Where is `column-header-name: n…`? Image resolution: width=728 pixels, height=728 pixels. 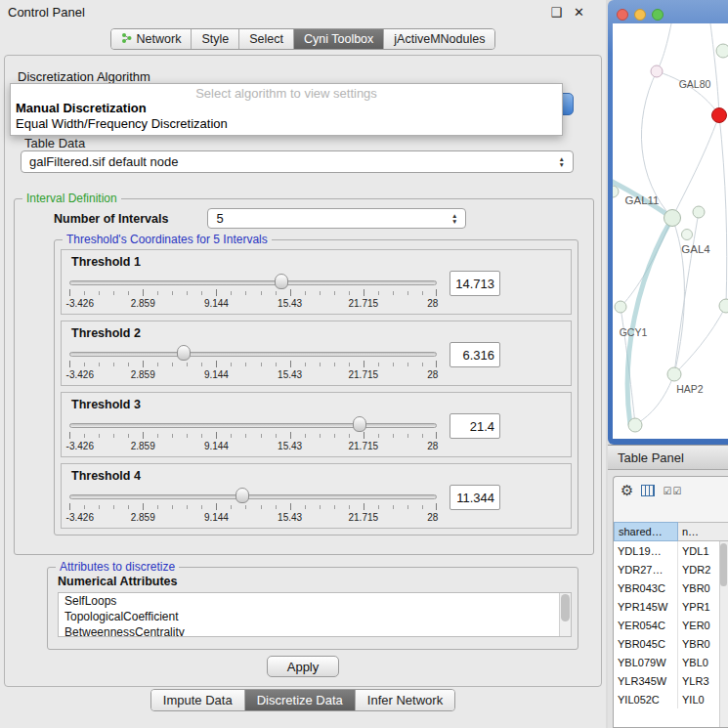
column-header-name: n… is located at coordinates (704, 532).